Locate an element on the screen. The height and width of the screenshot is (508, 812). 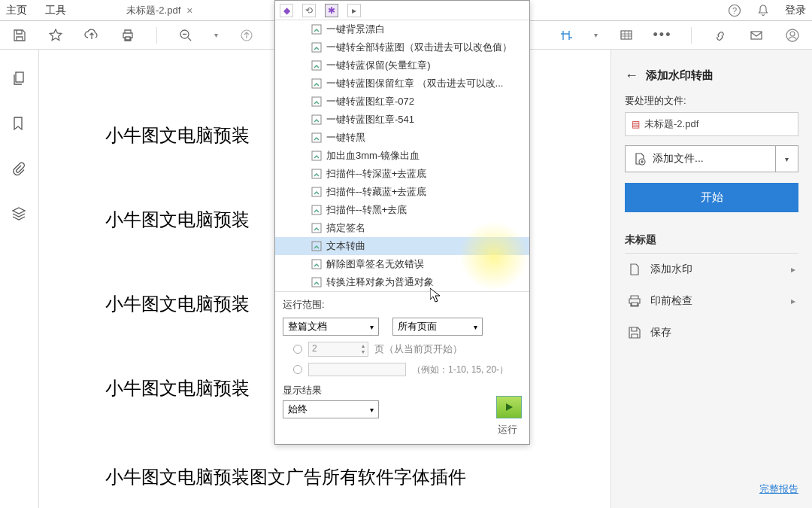
layers-icon is located at coordinates (20, 214).